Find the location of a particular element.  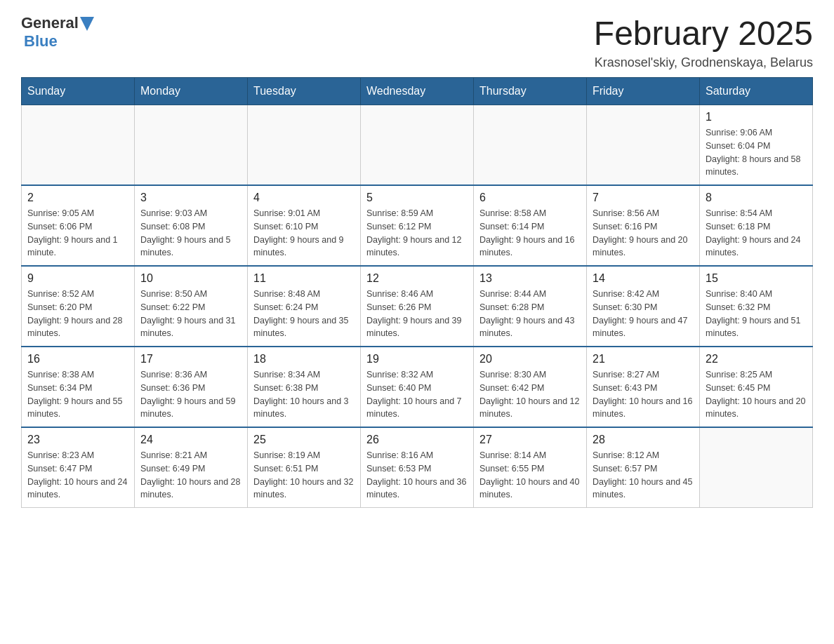

day-info: Sunrise: 8:58 AM Sunset: 6:14 PM Dayligh… is located at coordinates (530, 233).